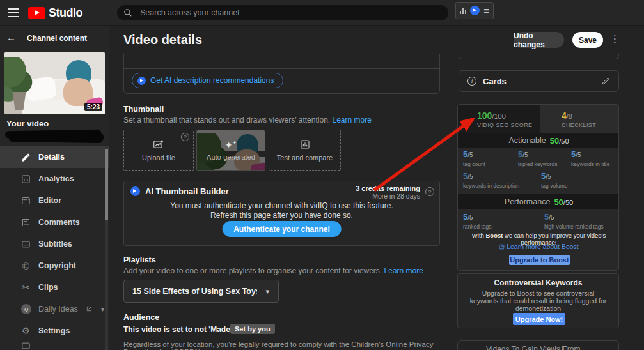 This screenshot has width=644, height=350. I want to click on extension-menu-icon: ≡, so click(486, 10).